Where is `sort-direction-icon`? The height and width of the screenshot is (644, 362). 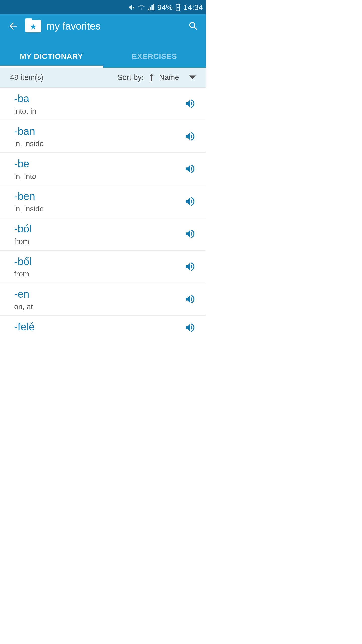
sort-direction-icon is located at coordinates (151, 77).